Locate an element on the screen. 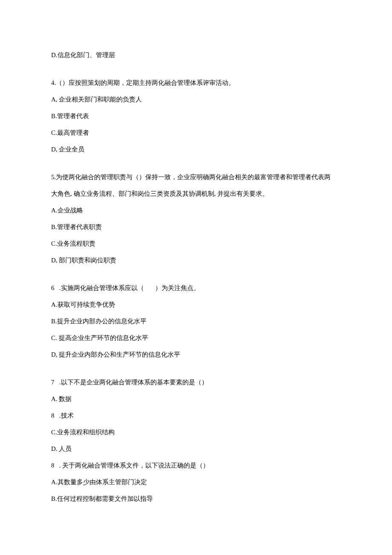 The width and height of the screenshot is (392, 555). text-line: C.业务流程职责 is located at coordinates (196, 244).